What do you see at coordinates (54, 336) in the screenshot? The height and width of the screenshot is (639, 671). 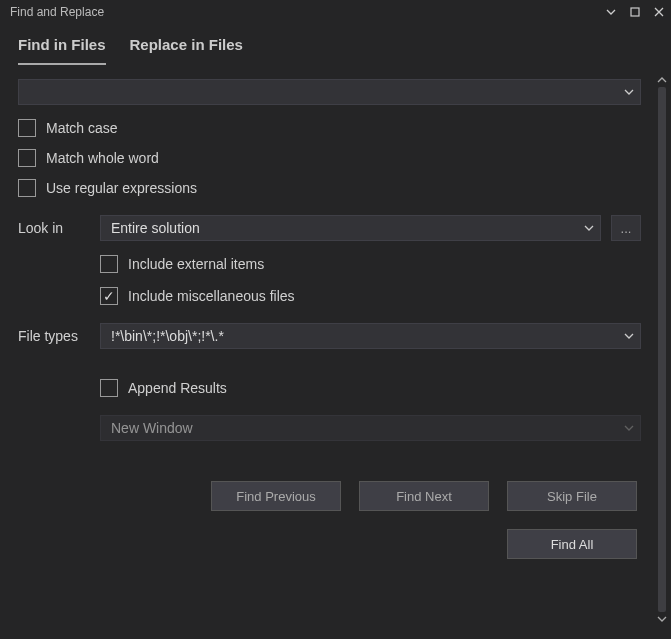 I see `filetypes-label: File types` at bounding box center [54, 336].